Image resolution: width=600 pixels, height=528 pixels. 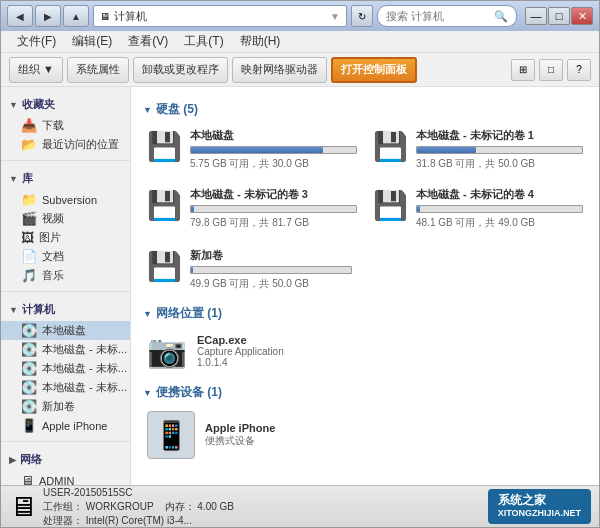 I want to click on status-text-block: USER-20150515SC 工作组： WORKGROUP 内存： 4.00 …, so click(x=138, y=507).